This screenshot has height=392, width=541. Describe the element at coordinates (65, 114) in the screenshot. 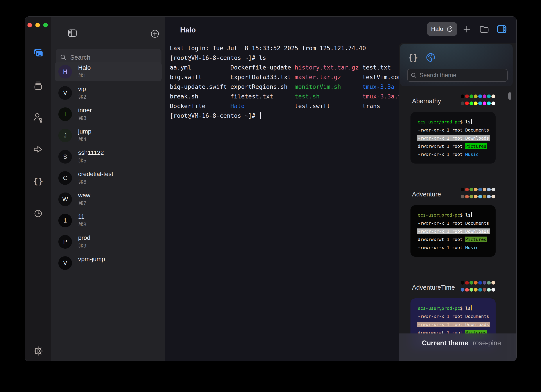

I see `host-initial: I` at that location.